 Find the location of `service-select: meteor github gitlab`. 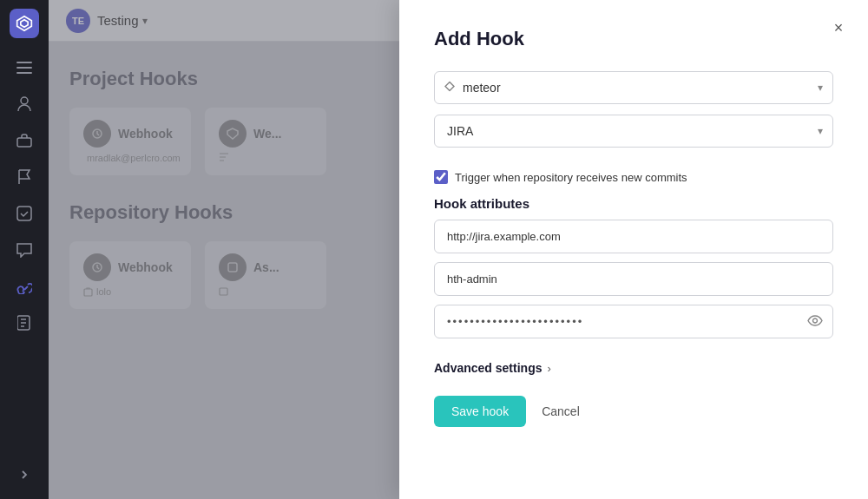

service-select: meteor github gitlab is located at coordinates (634, 88).